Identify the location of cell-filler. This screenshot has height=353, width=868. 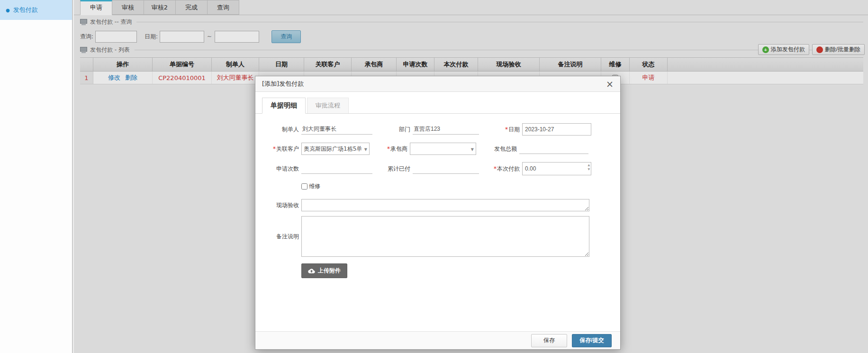
(766, 78).